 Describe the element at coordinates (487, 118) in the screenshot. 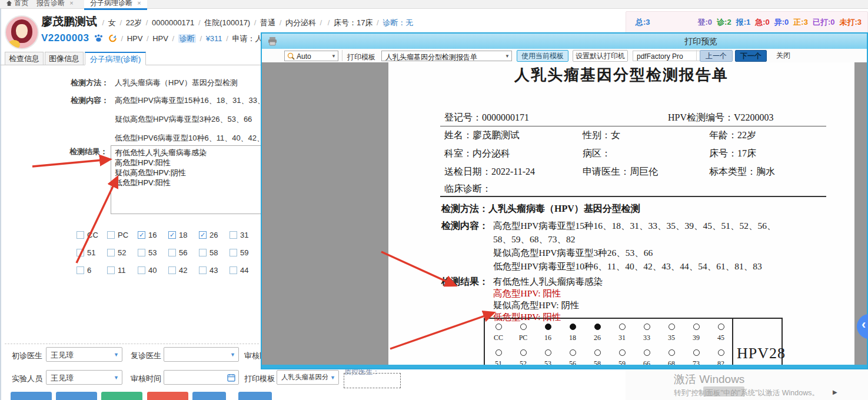

I see `report-reg-no: 登记号：0000000171` at that location.